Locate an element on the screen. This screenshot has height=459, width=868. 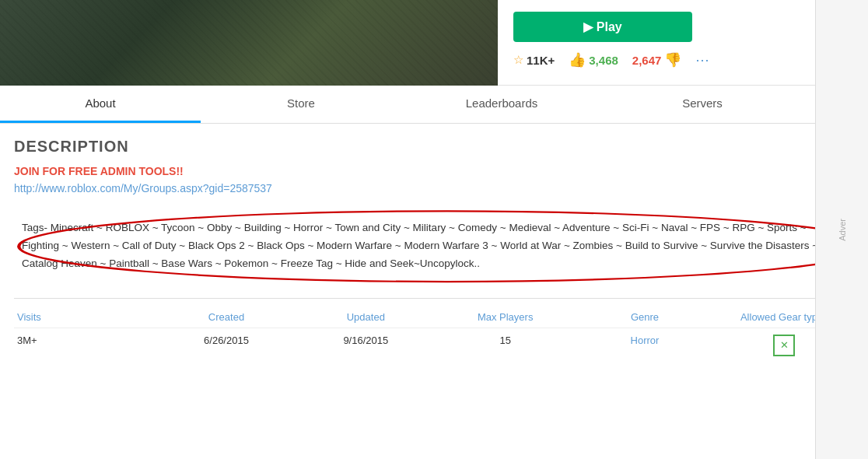
header-visits: Visits is located at coordinates (86, 317).